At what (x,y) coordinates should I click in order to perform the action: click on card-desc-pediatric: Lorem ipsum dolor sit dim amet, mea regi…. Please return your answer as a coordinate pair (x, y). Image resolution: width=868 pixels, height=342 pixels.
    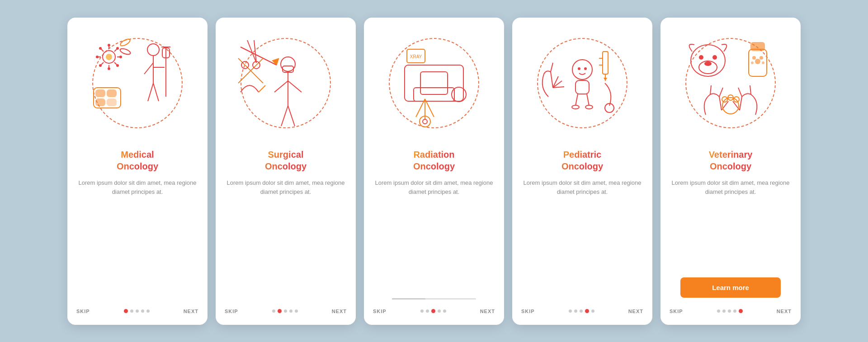
    Looking at the image, I should click on (582, 188).